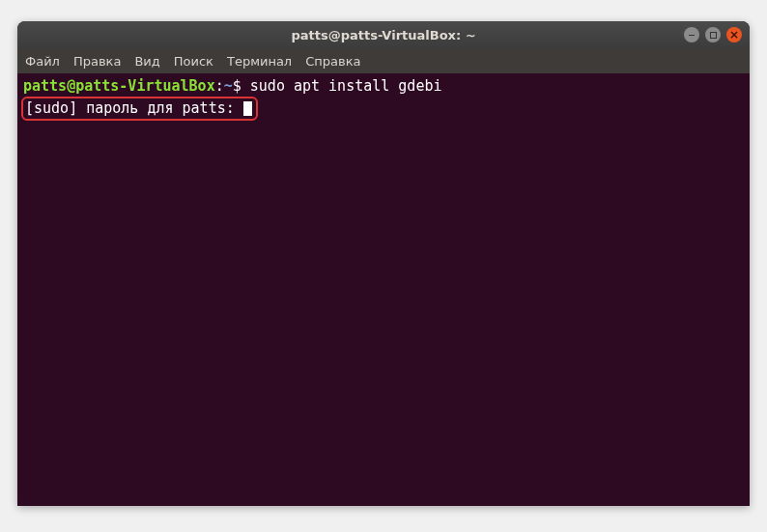  Describe the element at coordinates (384, 61) in the screenshot. I see `menubar: Файл Правка Вид Поиск Терминал Справка` at that location.